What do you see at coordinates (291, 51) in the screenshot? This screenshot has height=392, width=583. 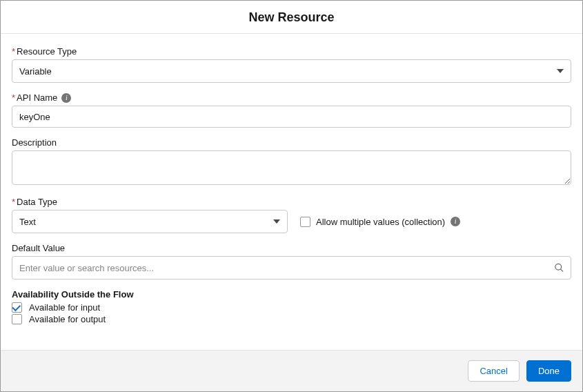 I see `resource-type-label: *Resource Type` at bounding box center [291, 51].